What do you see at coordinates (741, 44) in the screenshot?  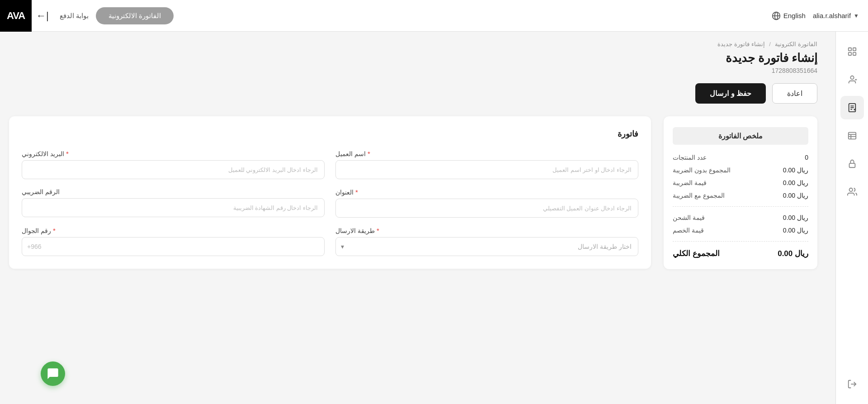 I see `breadcrumb-part2: إنشاء فاتورة جديدة` at bounding box center [741, 44].